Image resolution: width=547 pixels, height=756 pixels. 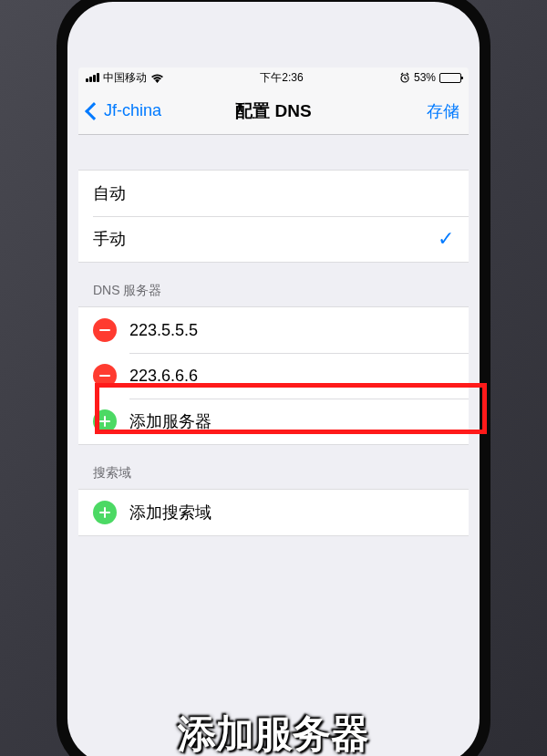 What do you see at coordinates (109, 193) in the screenshot?
I see `mode-auto-label: 自动` at bounding box center [109, 193].